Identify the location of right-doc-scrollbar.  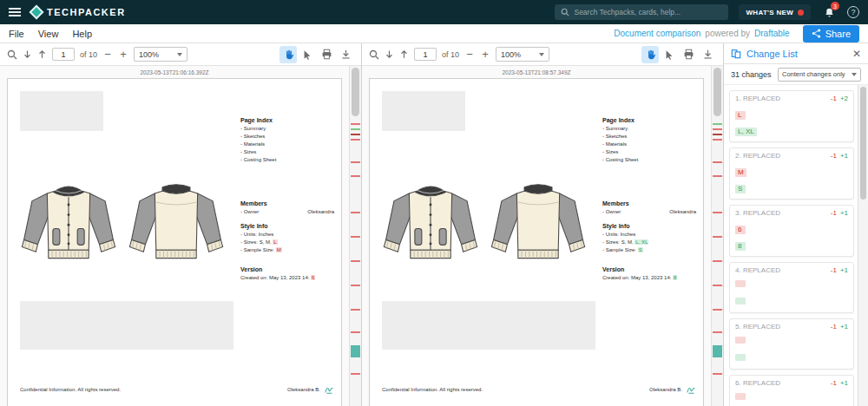
(717, 236).